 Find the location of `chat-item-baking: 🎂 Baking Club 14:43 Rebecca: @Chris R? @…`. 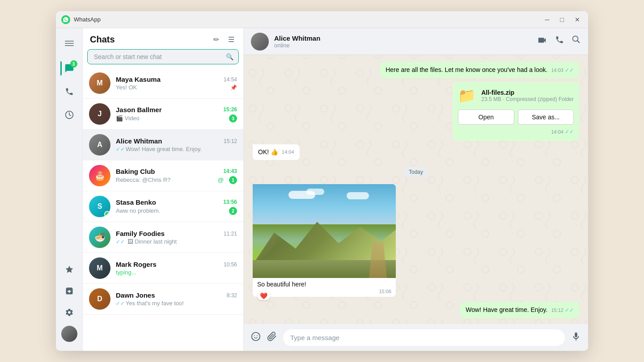

chat-item-baking: 🎂 Baking Club 14:43 Rebecca: @Chris R? @… is located at coordinates (163, 176).